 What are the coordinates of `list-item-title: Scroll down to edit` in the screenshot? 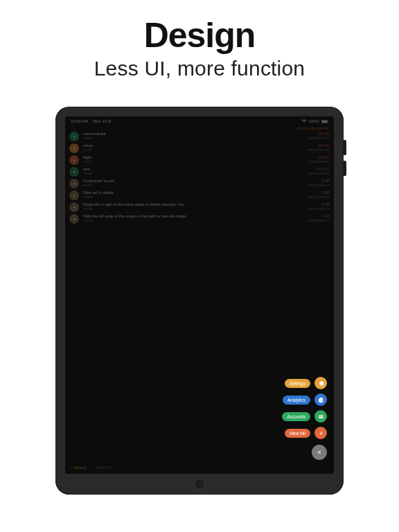 It's located at (194, 181).